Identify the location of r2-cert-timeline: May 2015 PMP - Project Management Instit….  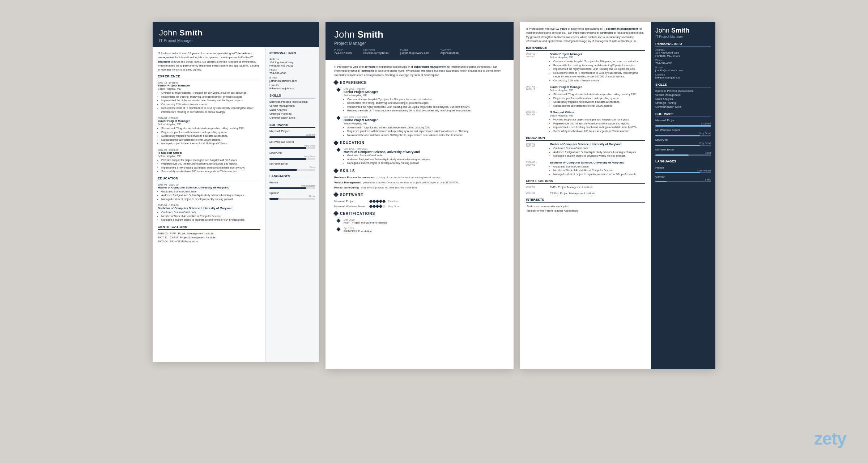
(421, 226).